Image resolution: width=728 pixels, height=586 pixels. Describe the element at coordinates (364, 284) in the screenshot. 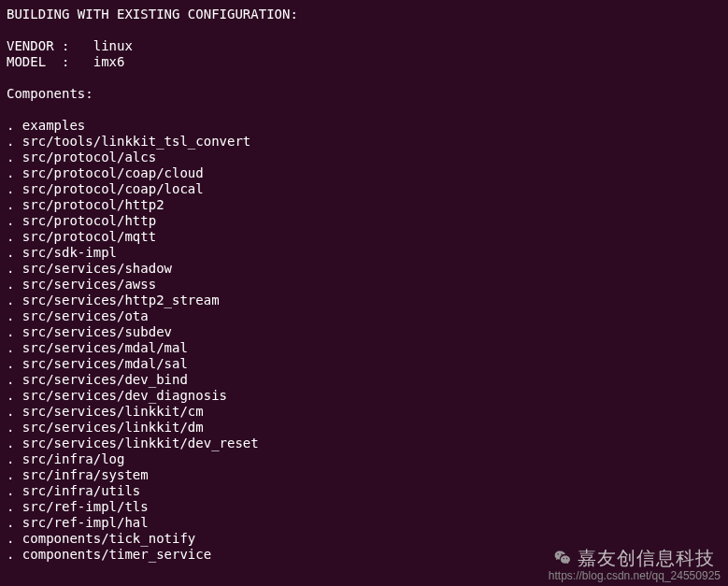

I see `component-item: . src/services/awss` at that location.